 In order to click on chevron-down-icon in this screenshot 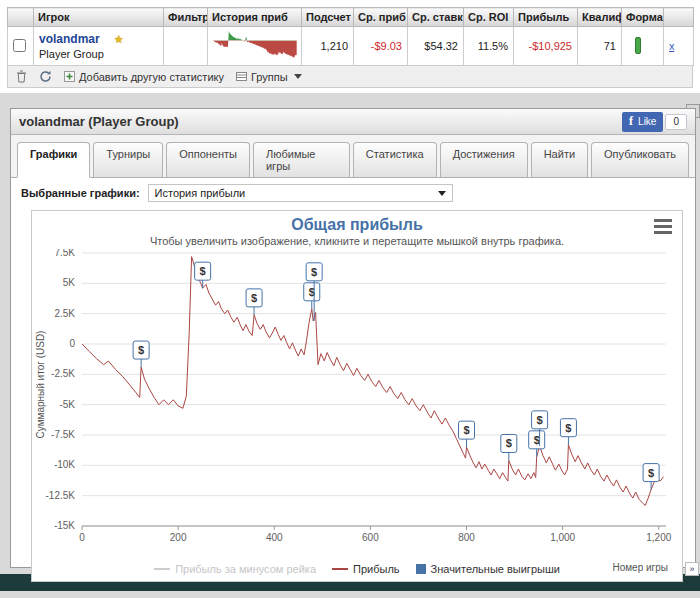, I will do `click(298, 76)`.